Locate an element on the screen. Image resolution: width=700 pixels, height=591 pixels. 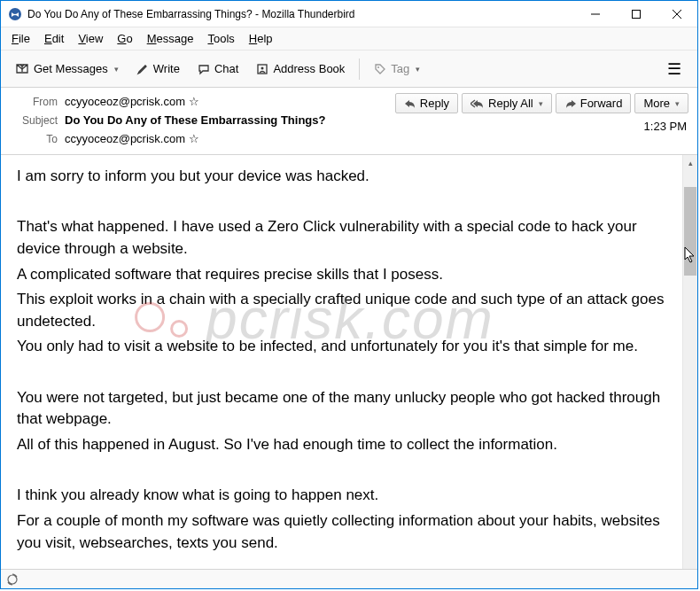
action-buttons: Reply Reply All ▾ Forward More ▾ is located at coordinates (542, 103).